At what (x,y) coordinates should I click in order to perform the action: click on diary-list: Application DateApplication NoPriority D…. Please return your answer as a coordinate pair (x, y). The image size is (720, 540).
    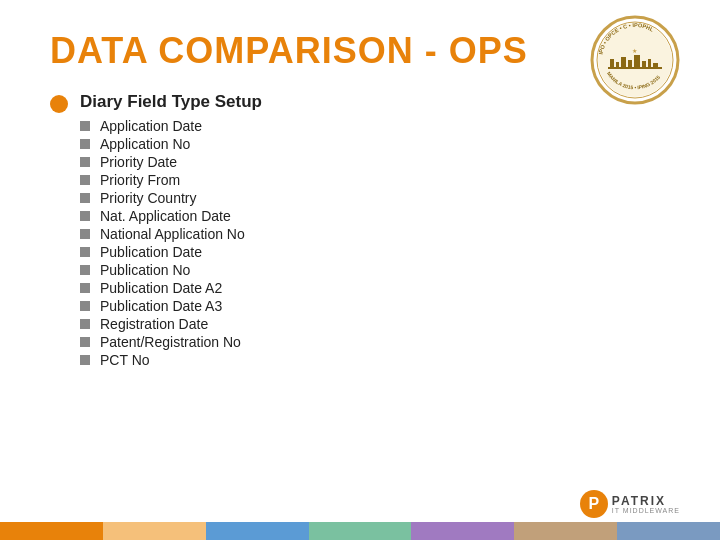
    Looking at the image, I should click on (171, 243).